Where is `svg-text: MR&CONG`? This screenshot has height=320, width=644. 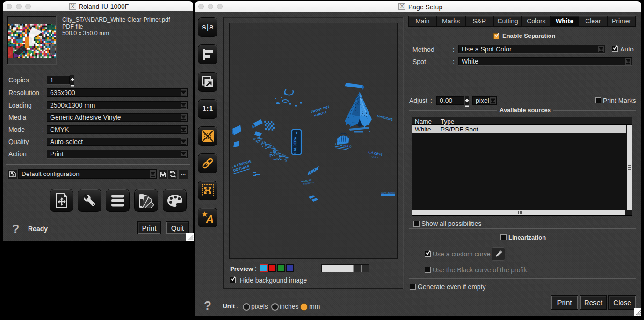 svg-text: MR&CONG is located at coordinates (385, 118).